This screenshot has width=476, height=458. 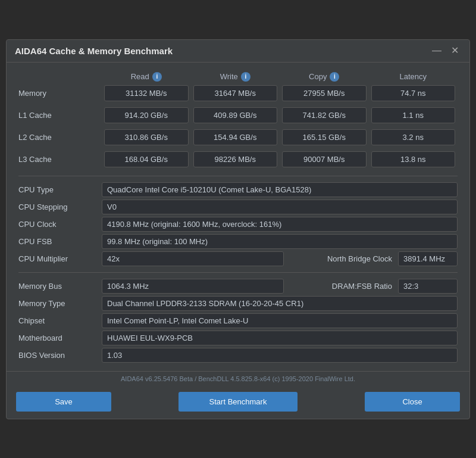 What do you see at coordinates (238, 189) in the screenshot?
I see `cpu-type-row: CPU Type QuadCore Intel Core i5-10210U (…` at bounding box center [238, 189].